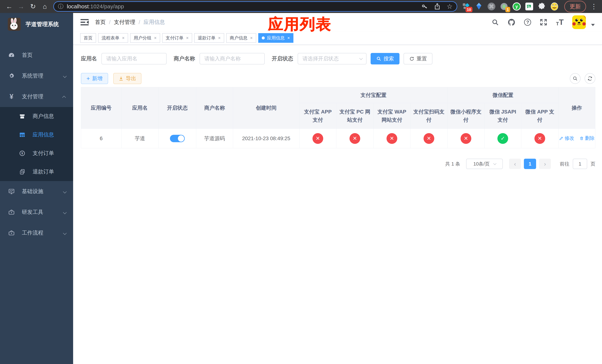 The width and height of the screenshot is (602, 364). I want to click on search-button: 搜索, so click(385, 59).